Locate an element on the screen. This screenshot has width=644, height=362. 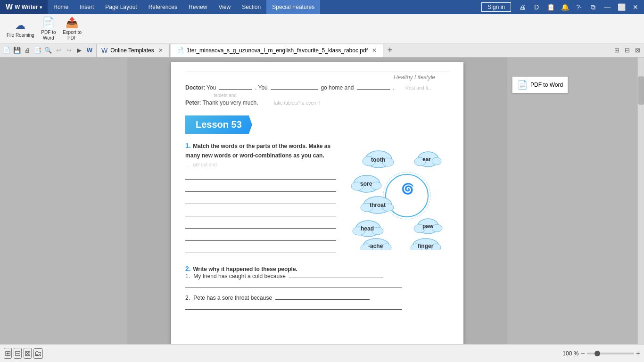
toolbar-icon-2: D is located at coordinates (537, 7).